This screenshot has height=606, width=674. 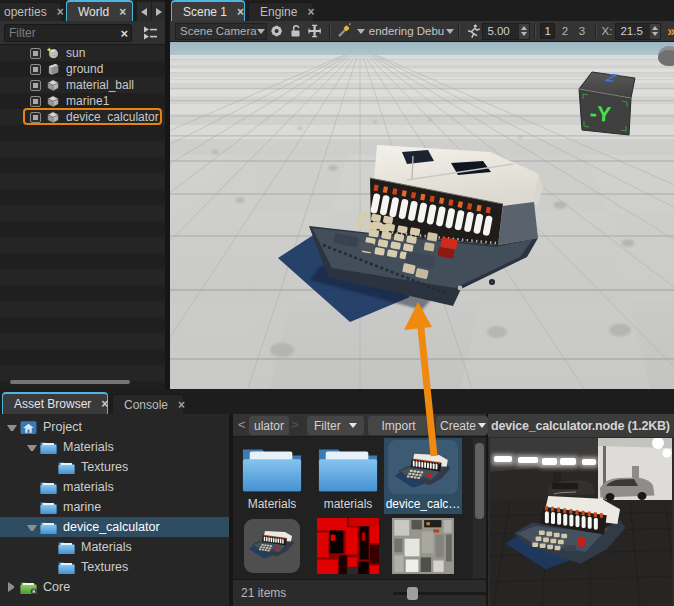 What do you see at coordinates (68, 33) in the screenshot?
I see `filter-input: Filter ×` at bounding box center [68, 33].